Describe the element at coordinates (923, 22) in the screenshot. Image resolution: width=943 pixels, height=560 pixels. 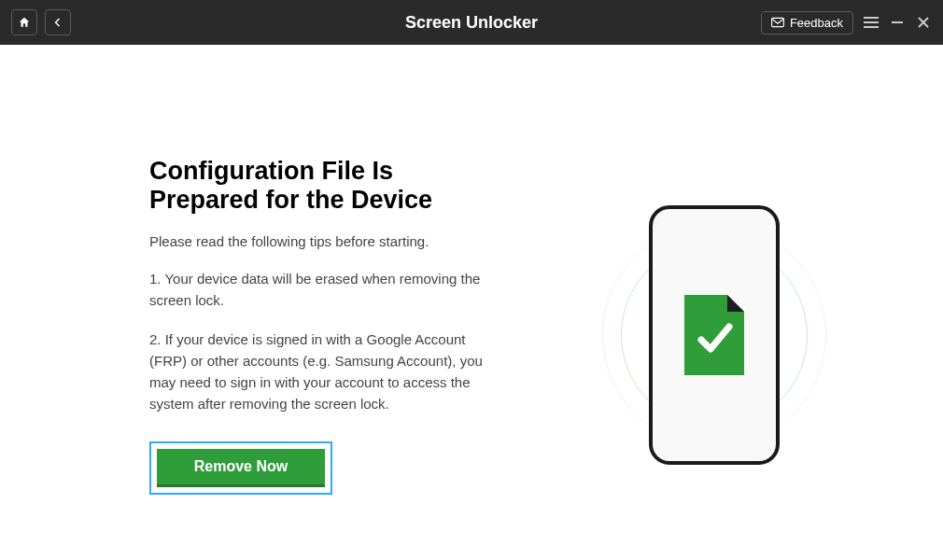
I see `close-icon` at that location.